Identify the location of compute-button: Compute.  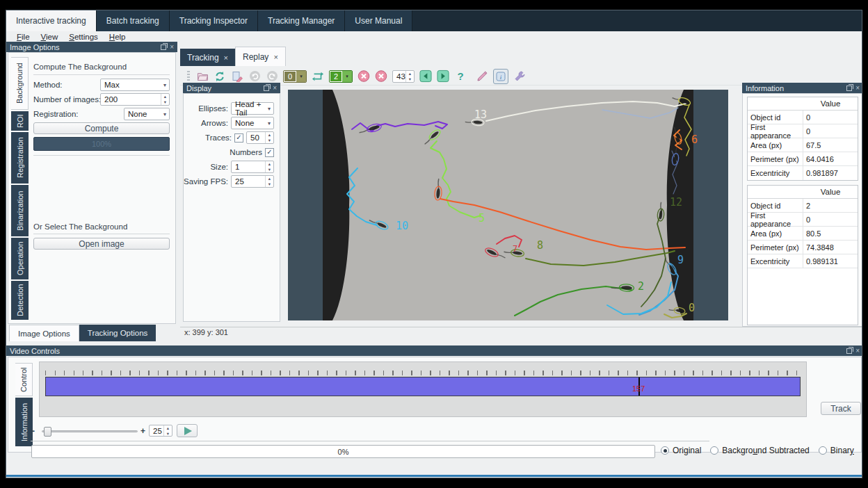
(102, 128).